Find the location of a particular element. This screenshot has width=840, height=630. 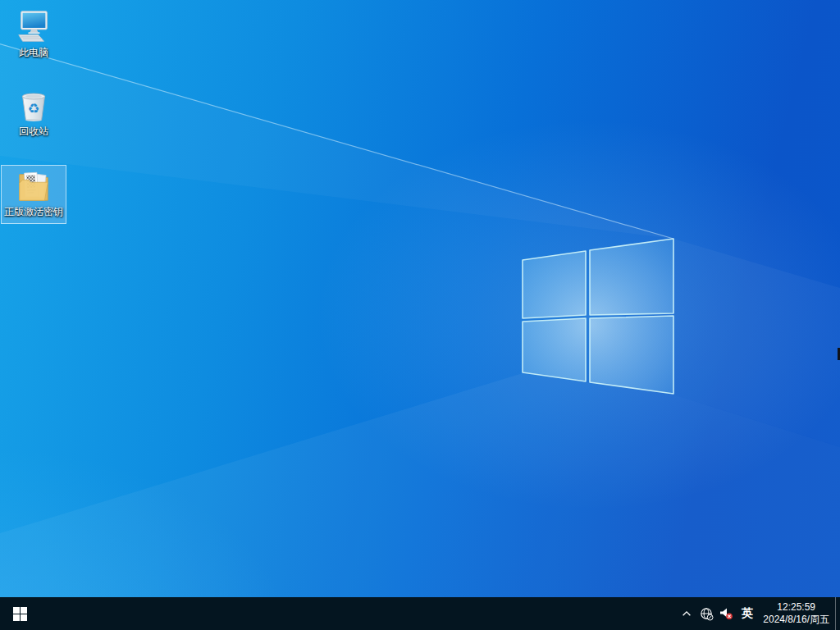

windows-logo-watermark is located at coordinates (598, 317).